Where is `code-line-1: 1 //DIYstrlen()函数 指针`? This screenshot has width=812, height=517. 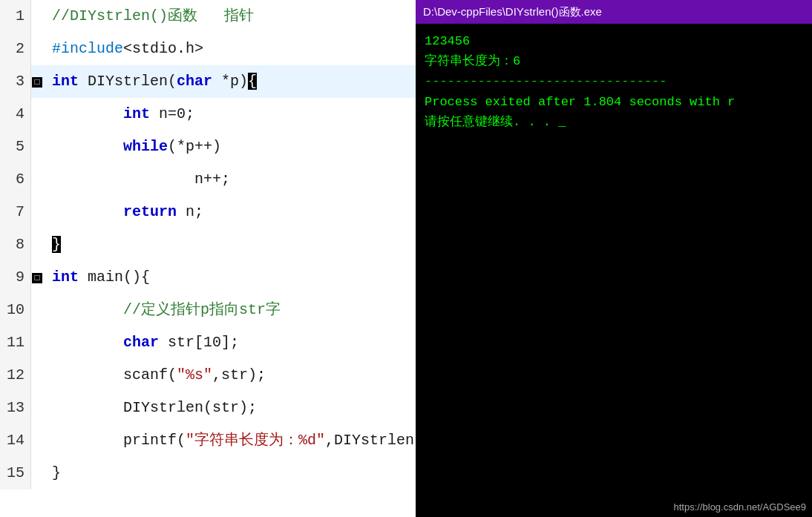
code-line-1: 1 //DIYstrlen()函数 指针 is located at coordinates (208, 16).